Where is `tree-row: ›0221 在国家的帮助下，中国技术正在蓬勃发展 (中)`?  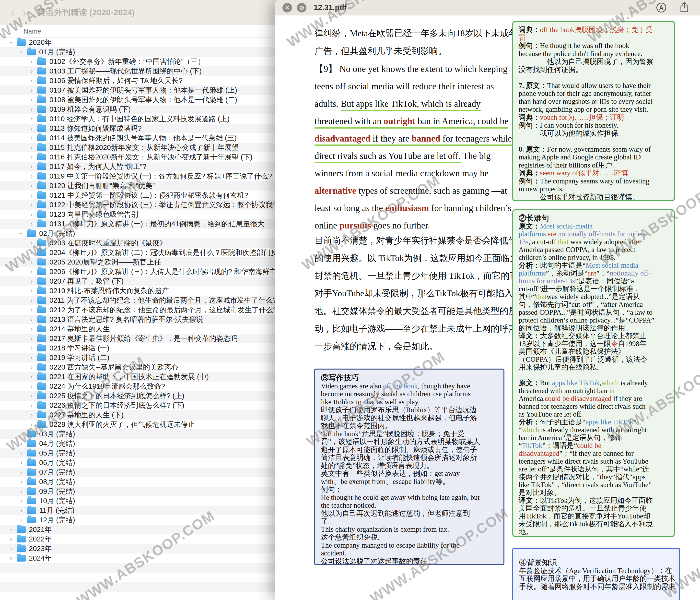 tree-row: ›0221 在国家的帮助下，中国技术正在蓬勃发展 (中) is located at coordinates (153, 377).